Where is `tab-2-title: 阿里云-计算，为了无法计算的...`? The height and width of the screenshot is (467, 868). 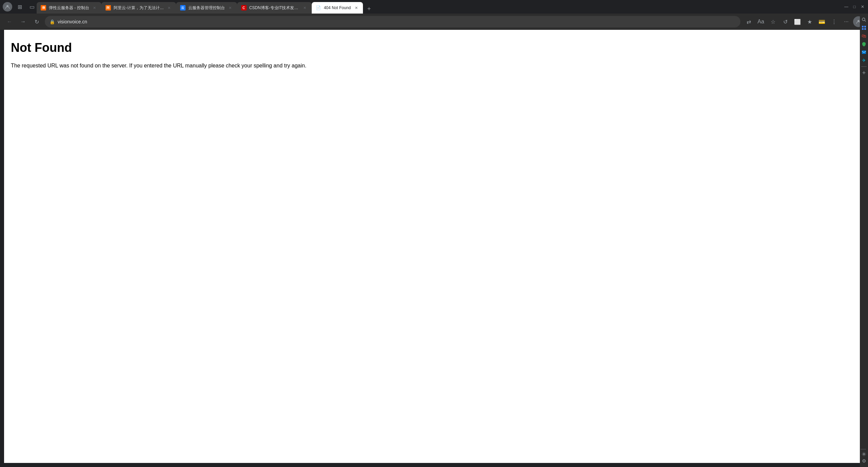
tab-2-title: 阿里云-计算，为了无法计算的... is located at coordinates (139, 8).